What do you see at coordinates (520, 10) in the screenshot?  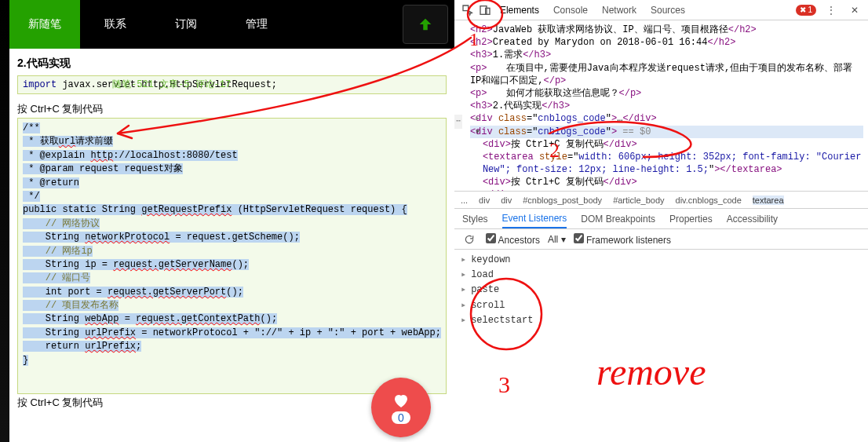 I see `tab-elements: Elements` at bounding box center [520, 10].